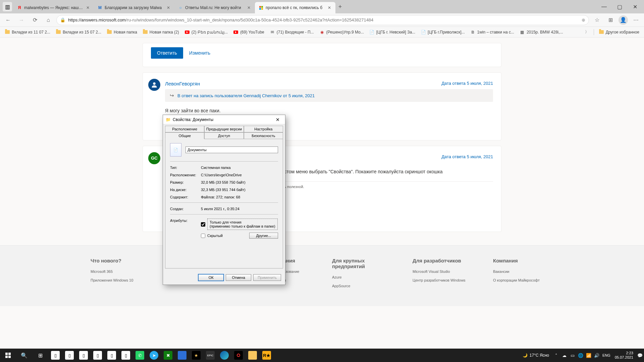  What do you see at coordinates (249, 32) in the screenshot?
I see `bookmark: (69) YouTube` at bounding box center [249, 32].